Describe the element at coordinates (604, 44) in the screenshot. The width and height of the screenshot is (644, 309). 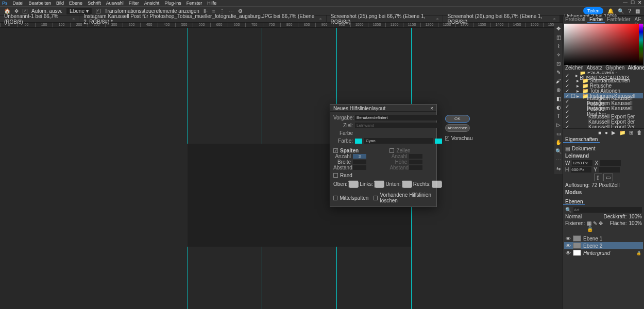
I see `color-picker` at that location.